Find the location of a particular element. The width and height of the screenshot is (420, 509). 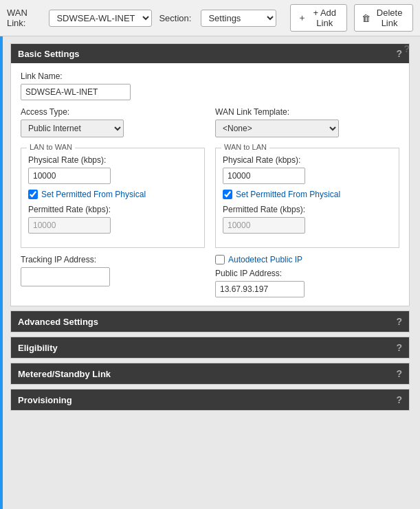

wan-link-select: SDWSEA-WL-INET is located at coordinates (100, 18).